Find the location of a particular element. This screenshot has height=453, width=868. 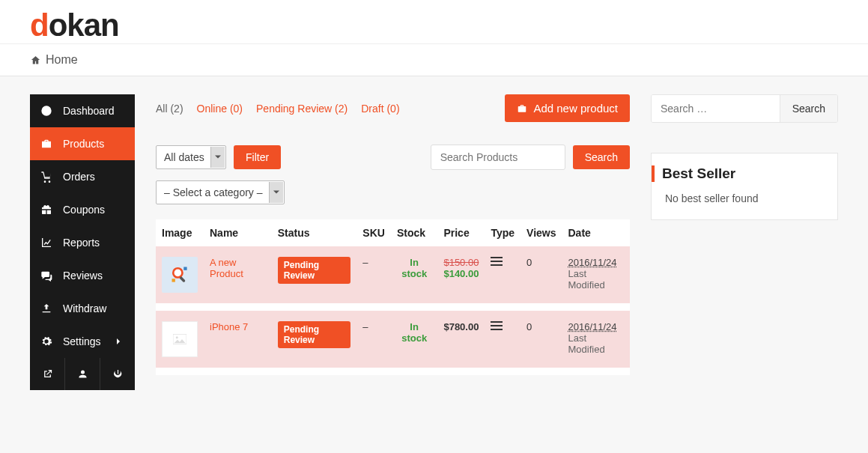

sidebar-item-label: Reports is located at coordinates (81, 243).